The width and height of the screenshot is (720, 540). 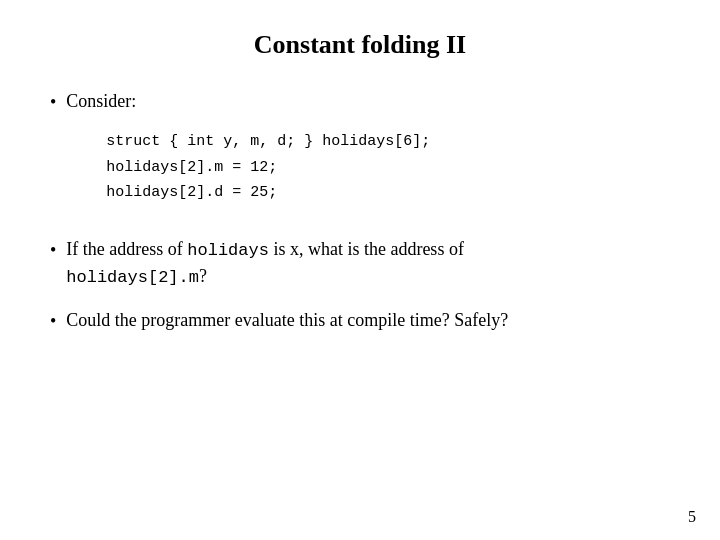 What do you see at coordinates (360, 264) in the screenshot?
I see `bullet-address: • If the address of holidays is x, what …` at bounding box center [360, 264].